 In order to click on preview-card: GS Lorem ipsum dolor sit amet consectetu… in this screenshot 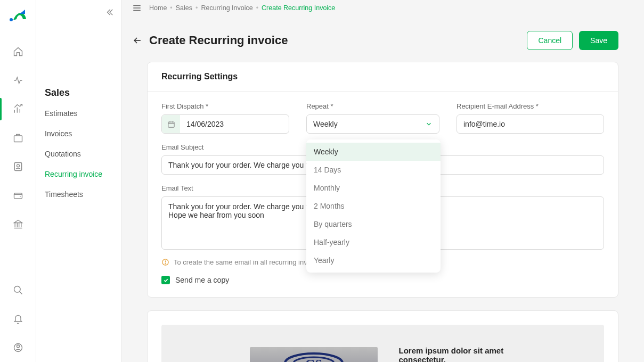, I will do `click(382, 336)`.